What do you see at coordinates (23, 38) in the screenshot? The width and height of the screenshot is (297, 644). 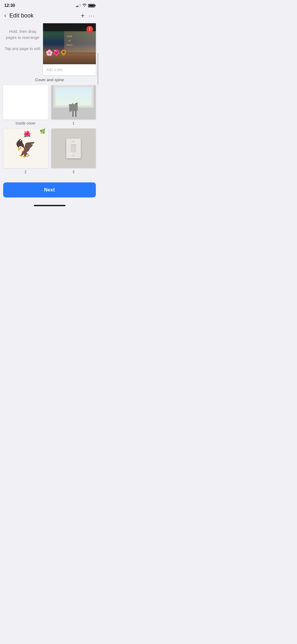 I see `cover-hints: Hold, then drag pages to rearrange Tap a…` at bounding box center [23, 38].